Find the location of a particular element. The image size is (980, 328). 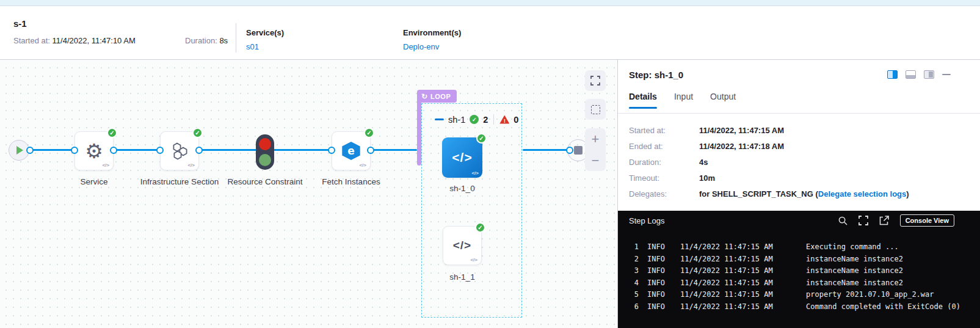

log-line: 4 INFO 11/4/2022 11:47:15 AM instanceNam… is located at coordinates (799, 283).